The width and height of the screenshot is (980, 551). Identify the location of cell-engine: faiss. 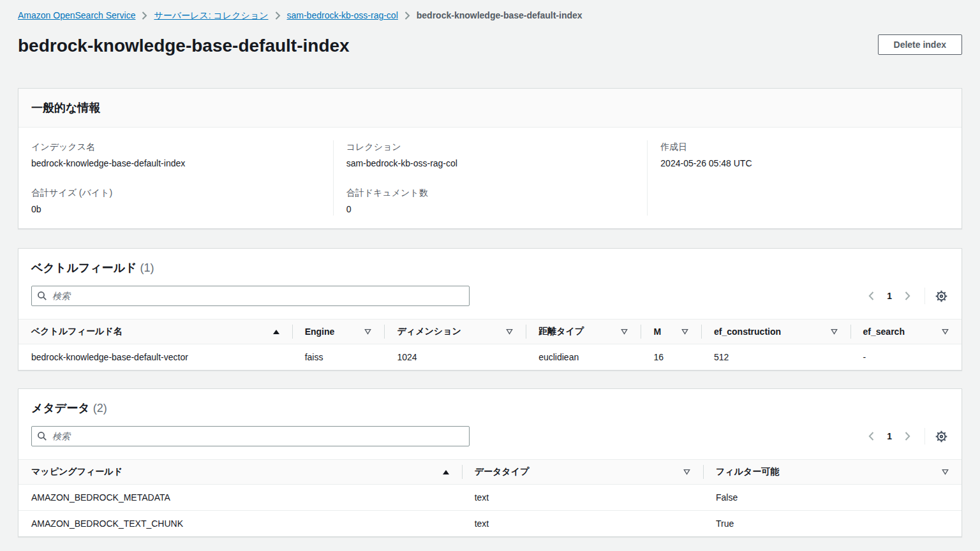
(338, 357).